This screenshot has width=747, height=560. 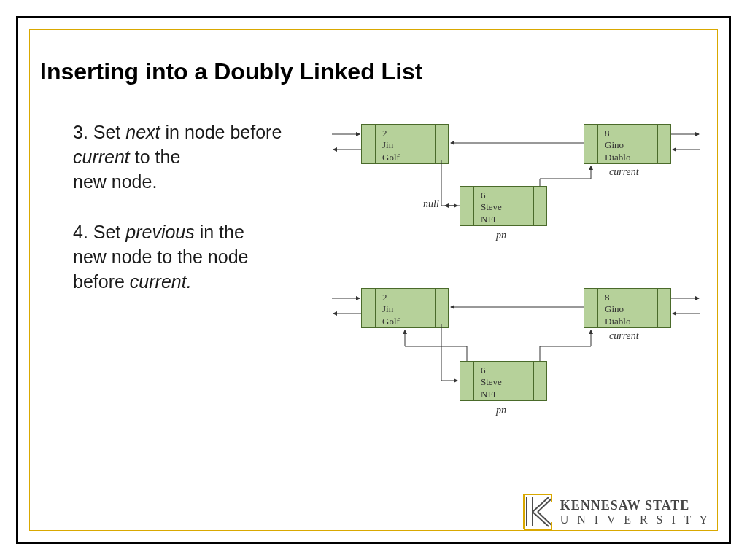 What do you see at coordinates (101, 157) in the screenshot?
I see `s3-i2: current` at bounding box center [101, 157].